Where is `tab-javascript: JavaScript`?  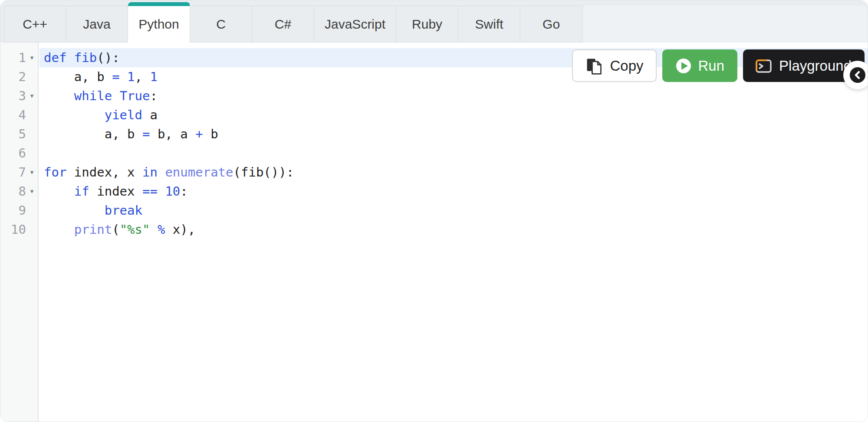 tab-javascript: JavaScript is located at coordinates (355, 24).